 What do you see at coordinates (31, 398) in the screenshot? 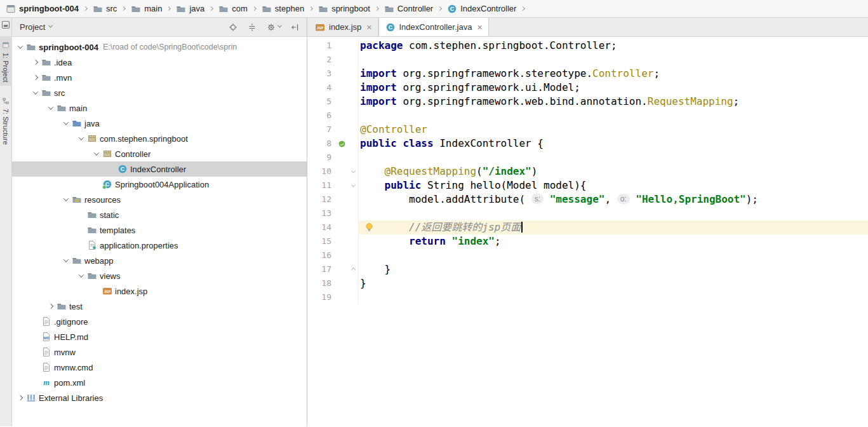
I see `lib-icon` at bounding box center [31, 398].